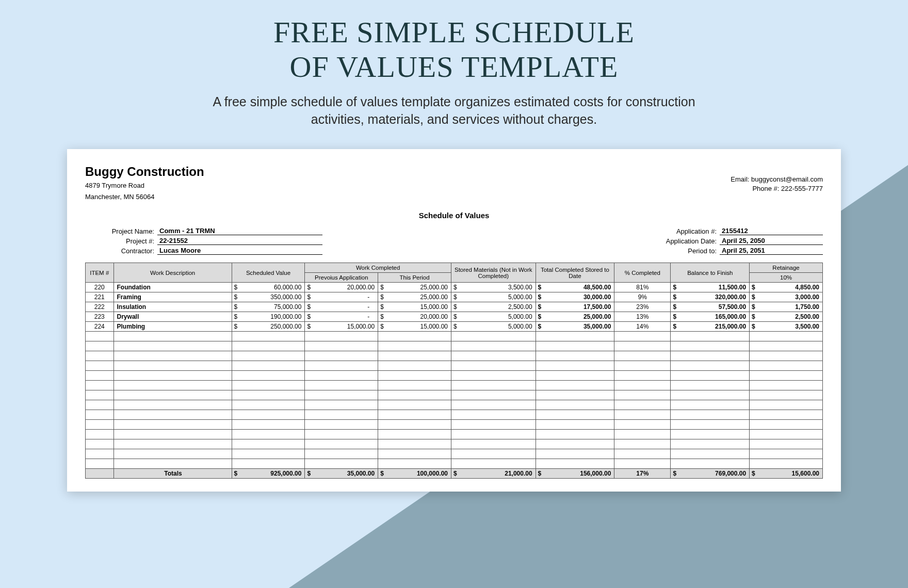  Describe the element at coordinates (735, 251) in the screenshot. I see `meta-period: Period to: April 25, 2051` at that location.